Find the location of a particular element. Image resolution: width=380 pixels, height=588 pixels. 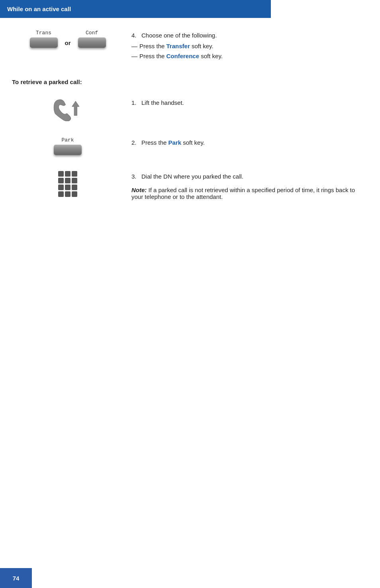

page-footer: 74 is located at coordinates (16, 578).